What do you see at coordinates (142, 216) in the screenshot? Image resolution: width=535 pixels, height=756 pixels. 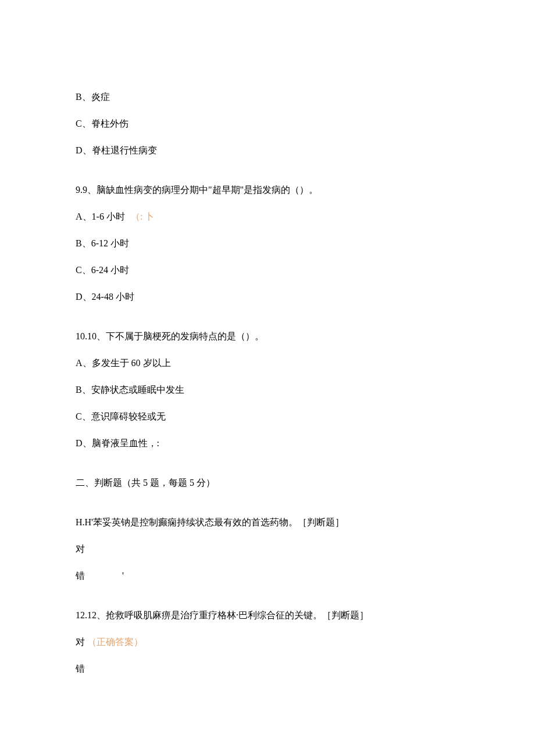 I see `q9-option-a-mark: （: 卜` at bounding box center [142, 216].